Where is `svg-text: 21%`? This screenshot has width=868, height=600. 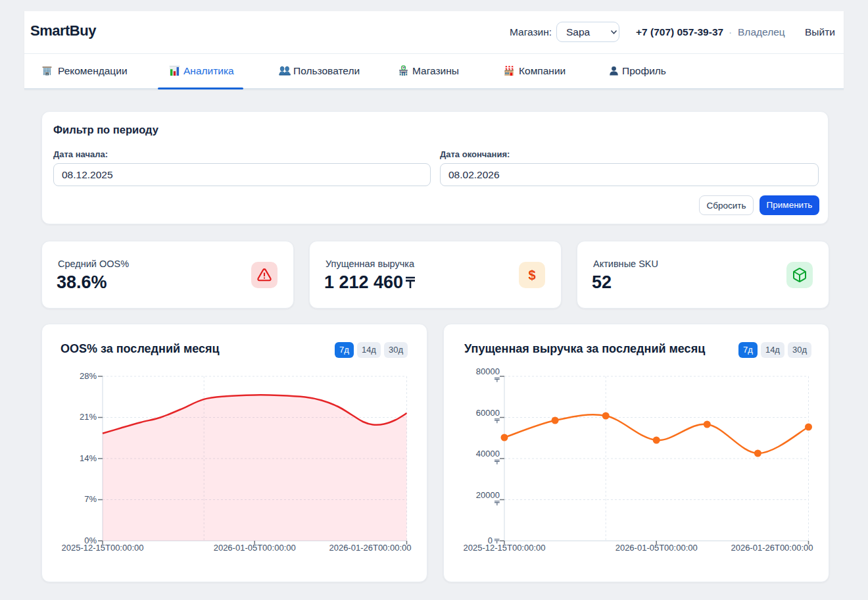 svg-text: 21% is located at coordinates (88, 417).